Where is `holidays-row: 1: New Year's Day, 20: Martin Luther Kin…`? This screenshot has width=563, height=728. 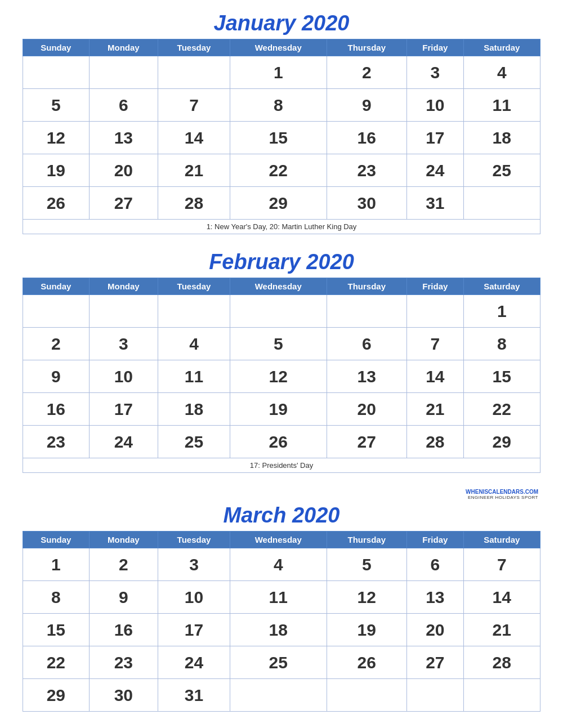 holidays-row: 1: New Year's Day, 20: Martin Luther Kin… is located at coordinates (282, 227).